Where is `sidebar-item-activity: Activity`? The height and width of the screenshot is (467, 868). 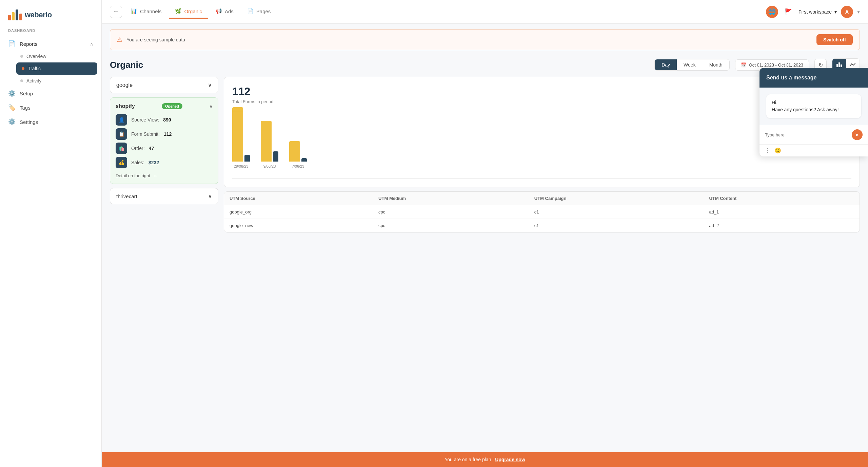 sidebar-item-activity: Activity is located at coordinates (61, 81).